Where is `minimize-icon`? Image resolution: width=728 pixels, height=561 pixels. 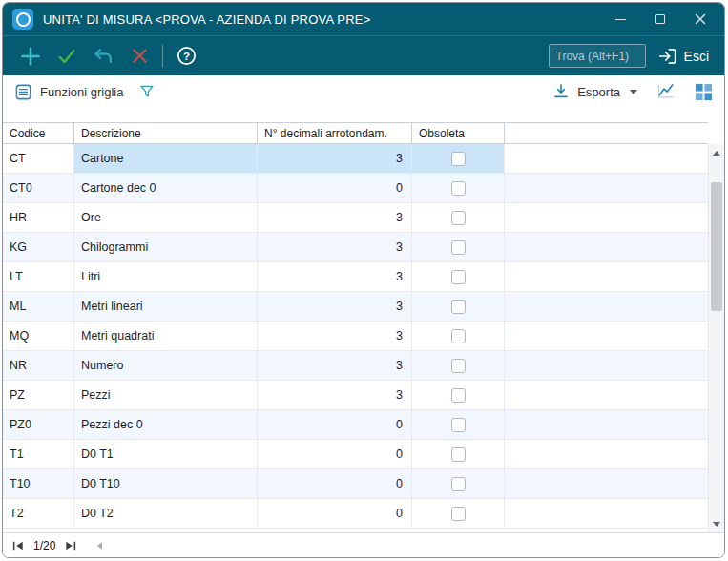 minimize-icon is located at coordinates (620, 19).